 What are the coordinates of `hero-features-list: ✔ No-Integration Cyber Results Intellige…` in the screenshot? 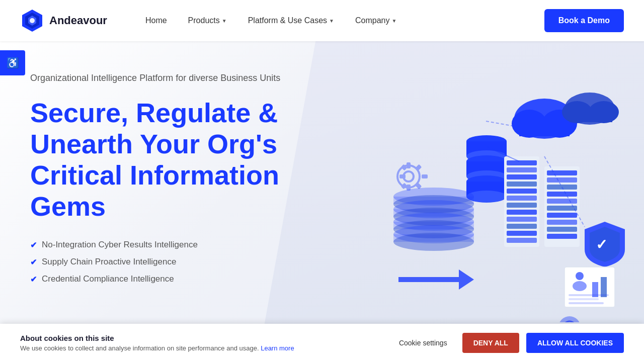 It's located at (177, 262).